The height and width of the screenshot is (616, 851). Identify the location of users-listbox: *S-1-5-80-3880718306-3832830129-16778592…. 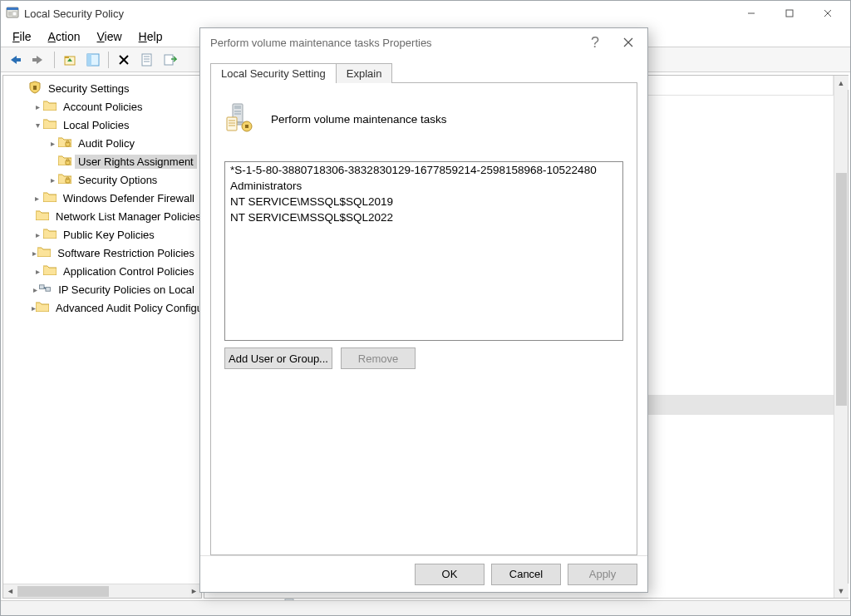
(424, 251).